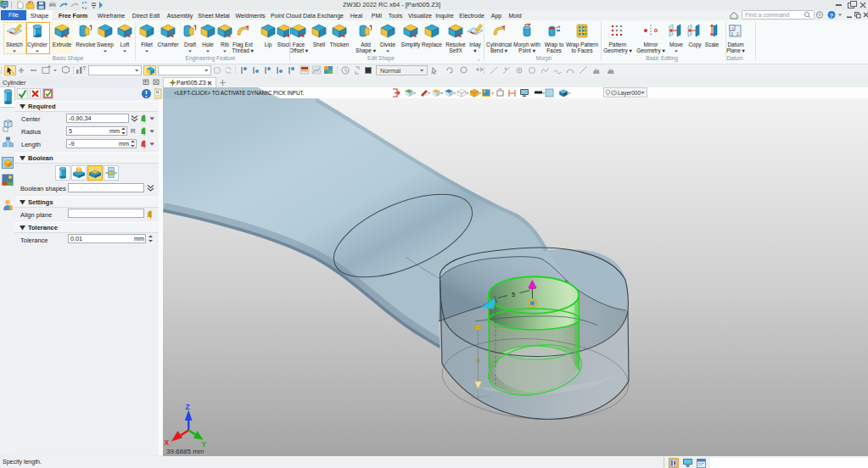 The width and height of the screenshot is (868, 468). What do you see at coordinates (188, 407) in the screenshot?
I see `svg-text: Z` at bounding box center [188, 407].